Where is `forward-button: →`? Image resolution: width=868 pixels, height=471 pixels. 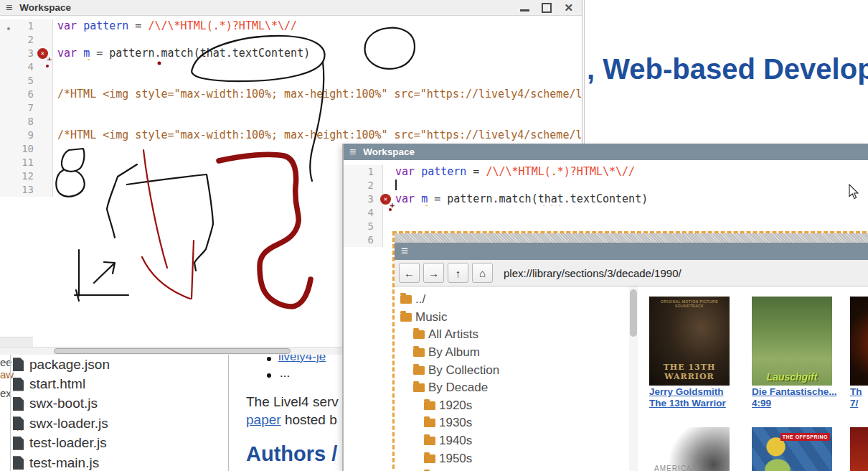
forward-button: → is located at coordinates (433, 273).